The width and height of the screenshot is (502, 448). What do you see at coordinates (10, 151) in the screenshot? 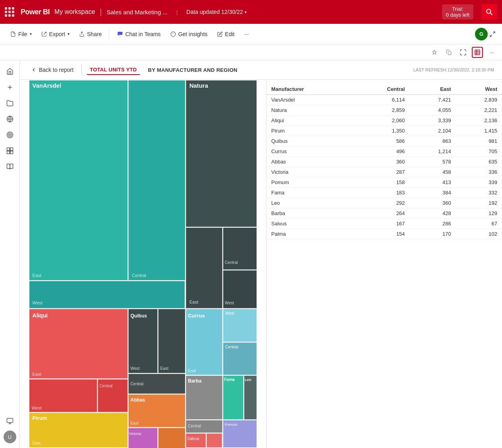
I see `sidebar-apps-icon` at bounding box center [10, 151].